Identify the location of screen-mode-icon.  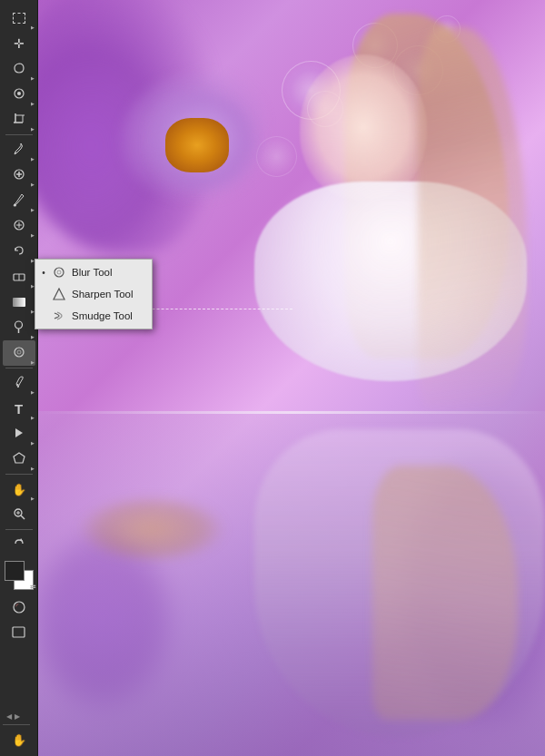
(18, 633).